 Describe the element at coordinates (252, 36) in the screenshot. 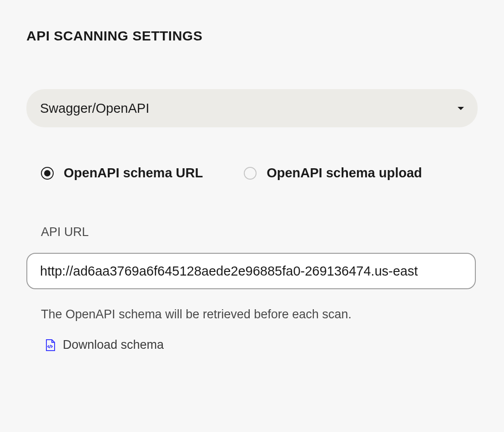

I see `page-title: API SCANNING SETTINGS` at that location.